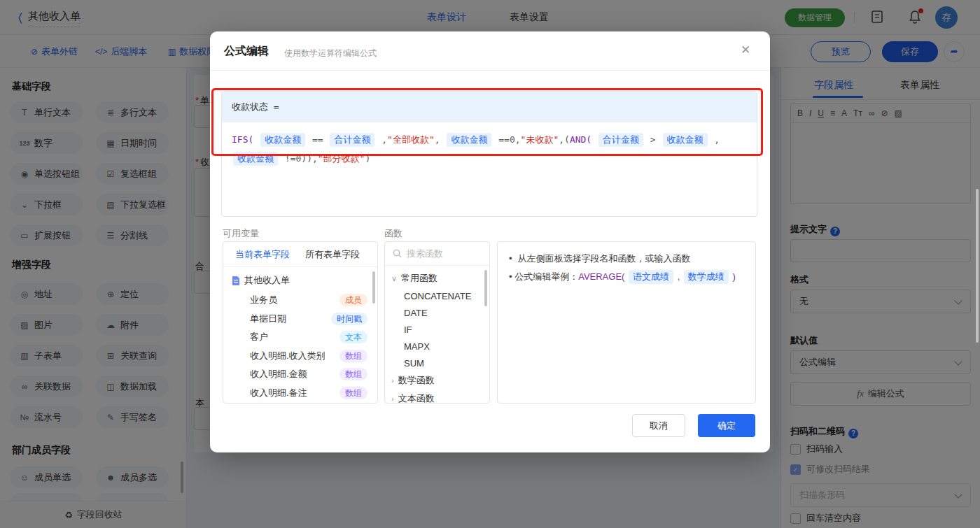 This screenshot has height=528, width=980. What do you see at coordinates (977, 266) in the screenshot?
I see `page-scrollbar` at bounding box center [977, 266].